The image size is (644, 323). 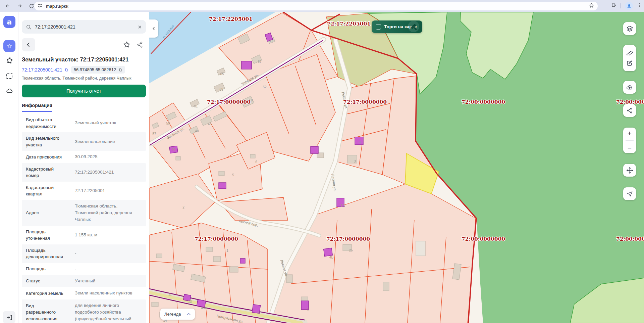 I want to click on svg-text: 59, so click(x=168, y=124).